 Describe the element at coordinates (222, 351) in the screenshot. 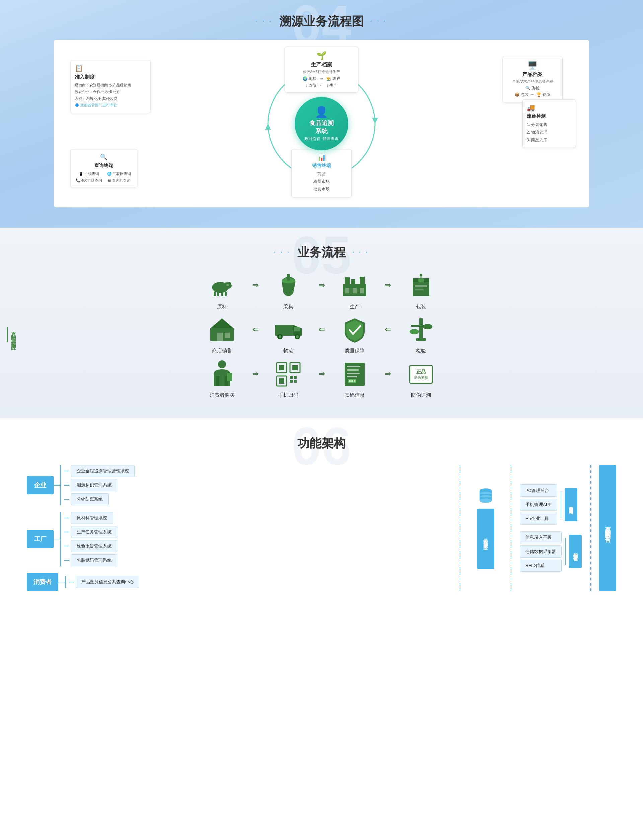

I see `label-store: 商店销售` at that location.